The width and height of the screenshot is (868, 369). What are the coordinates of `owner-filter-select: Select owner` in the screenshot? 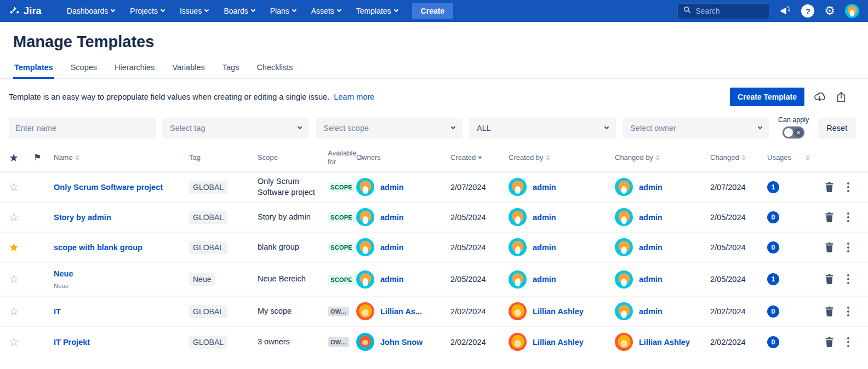 It's located at (696, 128).